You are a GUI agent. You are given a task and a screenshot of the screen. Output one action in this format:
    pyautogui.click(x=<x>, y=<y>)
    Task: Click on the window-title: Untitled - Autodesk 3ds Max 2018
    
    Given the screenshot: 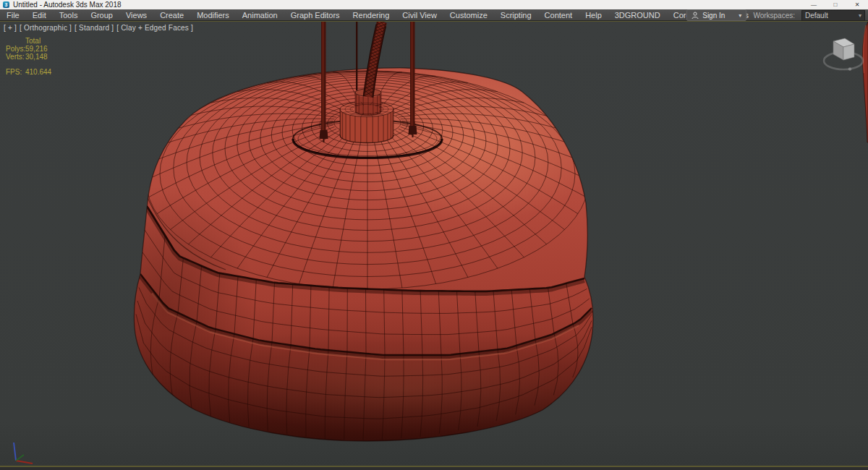 What is the action you would take?
    pyautogui.click(x=67, y=4)
    